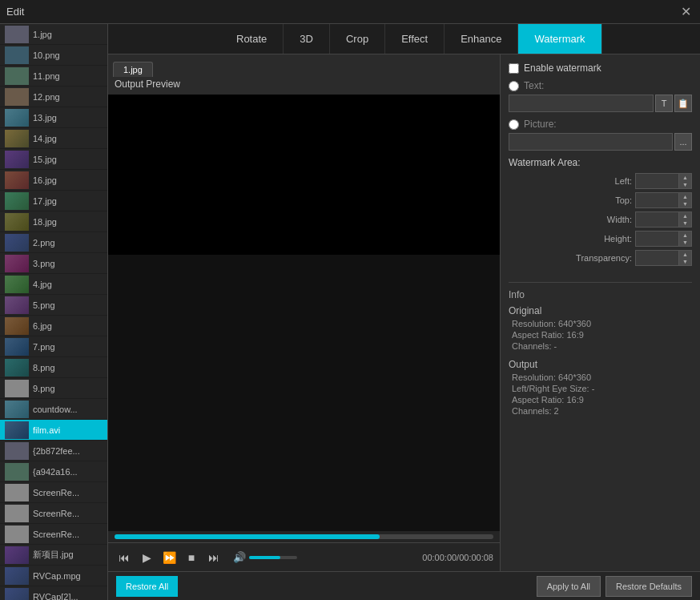  I want to click on transparency-down: ▼, so click(686, 261).